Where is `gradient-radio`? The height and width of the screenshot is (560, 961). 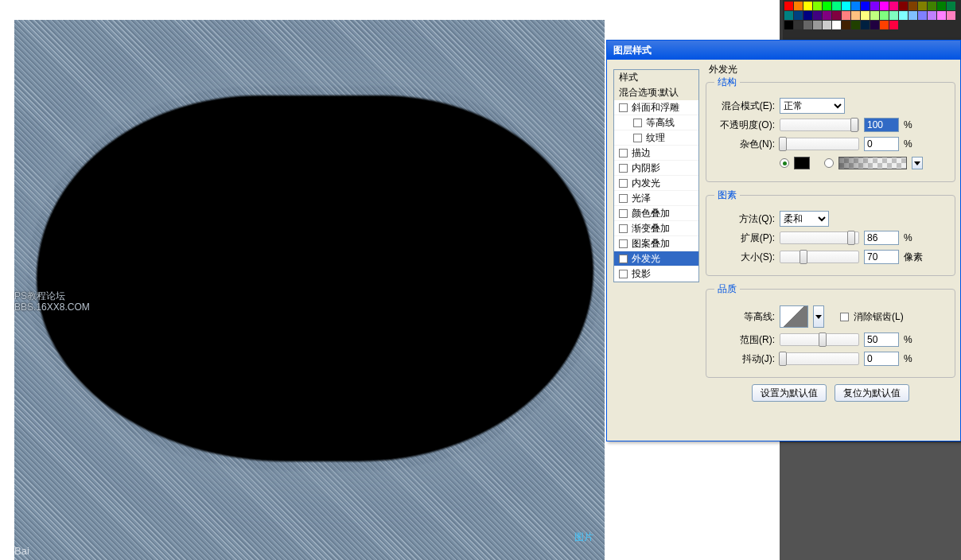
gradient-radio is located at coordinates (829, 163).